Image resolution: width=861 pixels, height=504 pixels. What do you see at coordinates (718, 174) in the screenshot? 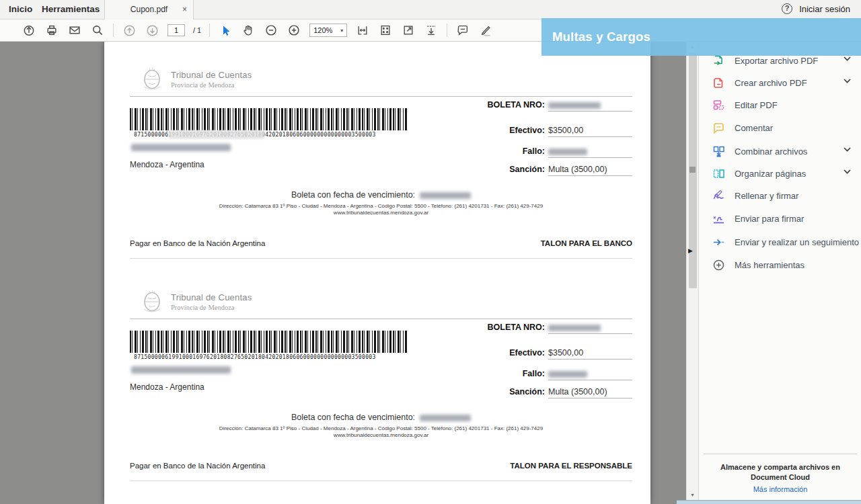
I see `organize-pages-icon` at bounding box center [718, 174].